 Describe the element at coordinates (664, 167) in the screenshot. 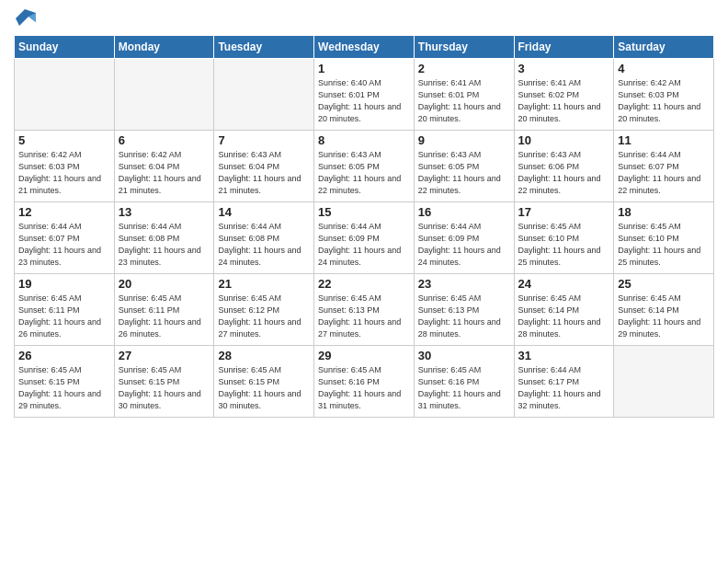

I see `calendar-cell: 11Sunrise: 6:44 AM Sunset: 6:07 PM Dayli…` at that location.